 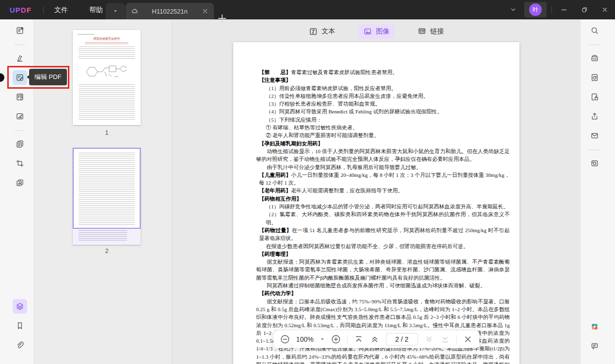 I want to click on doc-paragraph: （2）传染性单核细胞增多症患者应用本品易发生皮疹，应避免使用。, so click(x=383, y=96).